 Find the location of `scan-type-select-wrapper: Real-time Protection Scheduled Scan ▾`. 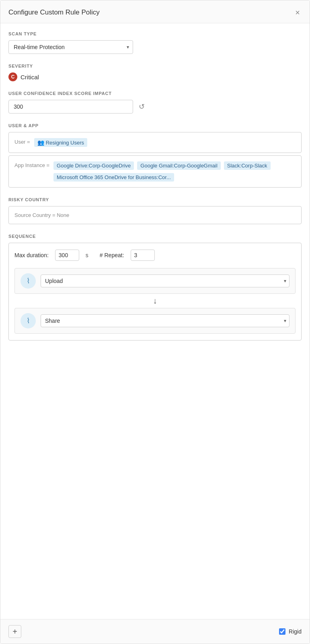

scan-type-select-wrapper: Real-time Protection Scheduled Scan ▾ is located at coordinates (71, 47).